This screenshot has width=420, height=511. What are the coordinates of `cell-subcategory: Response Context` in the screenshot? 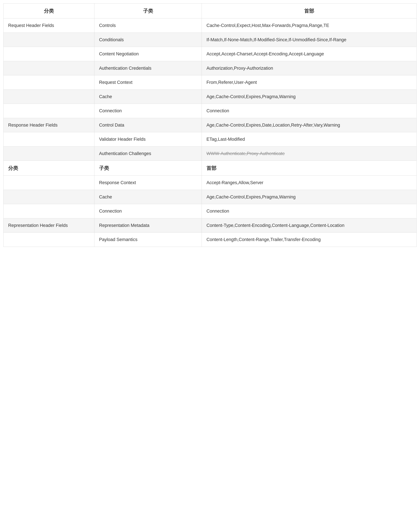 It's located at (148, 183).